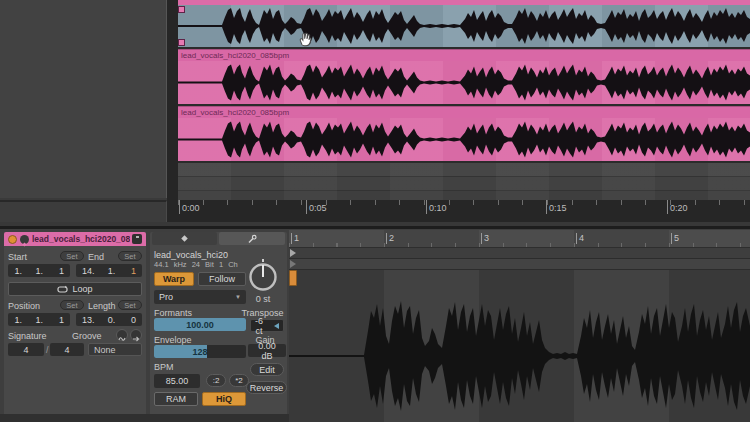  I want to click on envelope-label: Envelope, so click(173, 340).